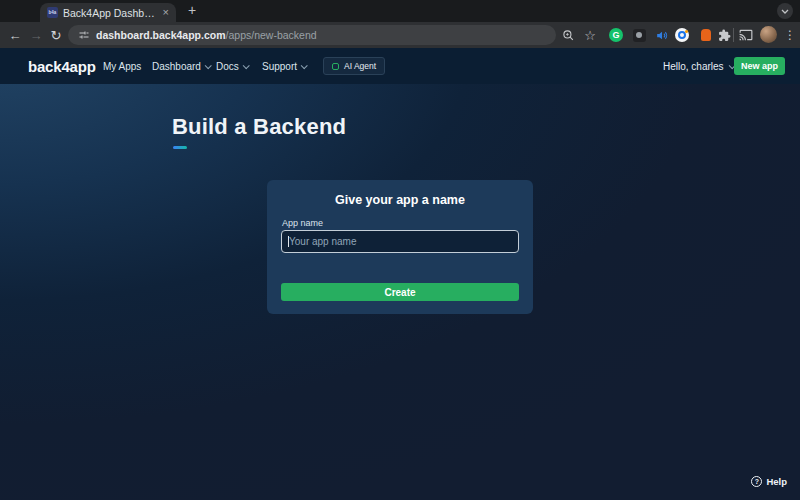 The width and height of the screenshot is (800, 500). What do you see at coordinates (52, 12) in the screenshot?
I see `favicon-back4app: b4a` at bounding box center [52, 12].